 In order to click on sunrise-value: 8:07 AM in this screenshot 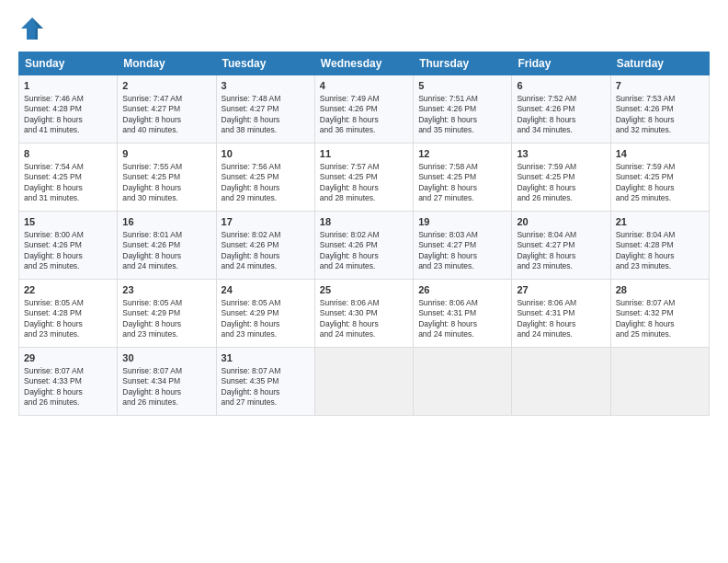, I will do `click(660, 303)`.